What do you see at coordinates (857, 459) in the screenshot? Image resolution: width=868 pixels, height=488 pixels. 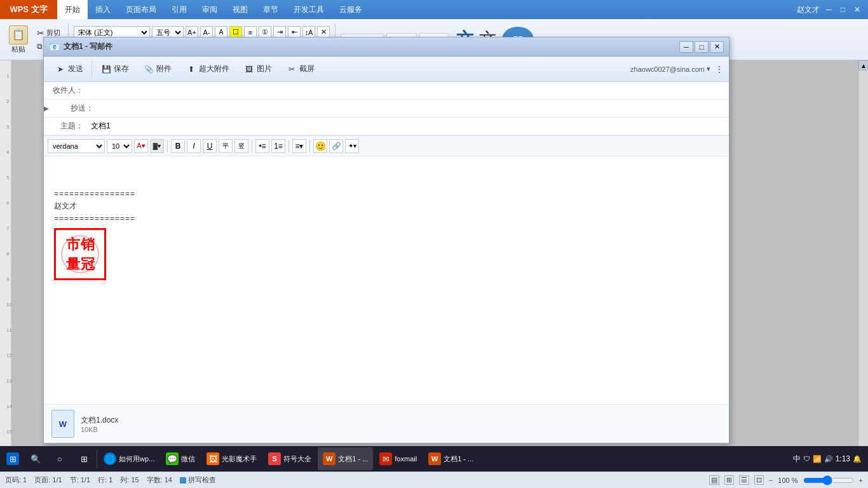 I see `taskbar-notification: 🔔` at bounding box center [857, 459].